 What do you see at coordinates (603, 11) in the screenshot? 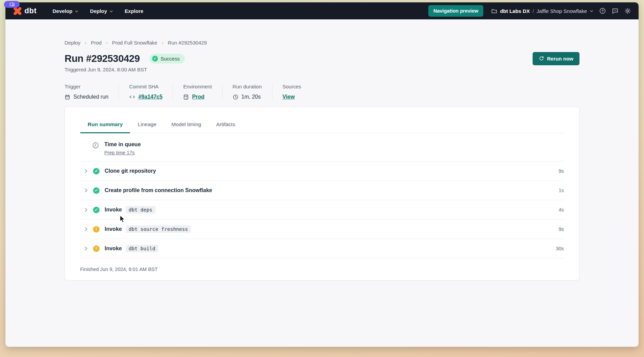
I see `help-icon: ?` at bounding box center [603, 11].